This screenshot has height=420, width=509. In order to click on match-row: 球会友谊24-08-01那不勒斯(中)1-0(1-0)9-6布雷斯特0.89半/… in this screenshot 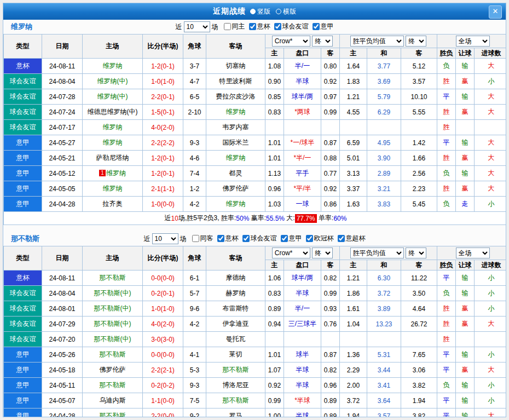, I will do `click(255, 309)`.